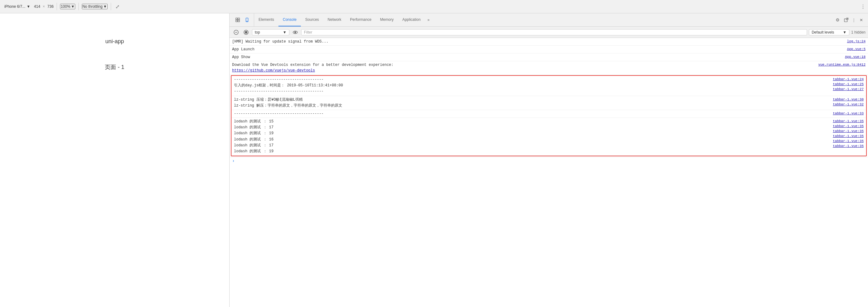 The height and width of the screenshot is (307, 868). Describe the element at coordinates (838, 20) in the screenshot. I see `settings-icon: ⚙` at that location.